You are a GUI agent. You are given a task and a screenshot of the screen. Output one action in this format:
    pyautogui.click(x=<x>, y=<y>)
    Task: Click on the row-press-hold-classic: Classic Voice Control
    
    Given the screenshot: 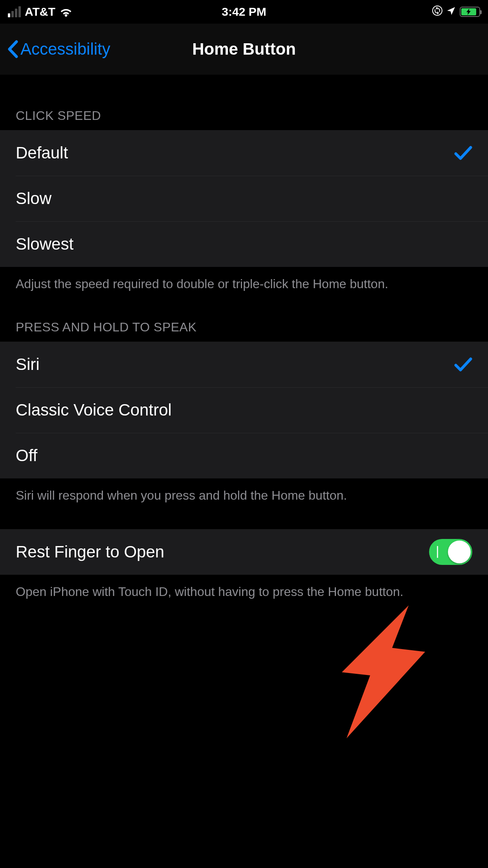 What is the action you would take?
    pyautogui.click(x=244, y=410)
    